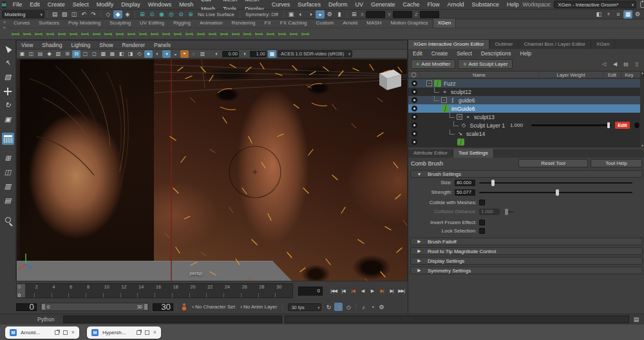 The width and height of the screenshot is (644, 340). What do you see at coordinates (211, 23) in the screenshot?
I see `shelf-tab: Animation` at bounding box center [211, 23].